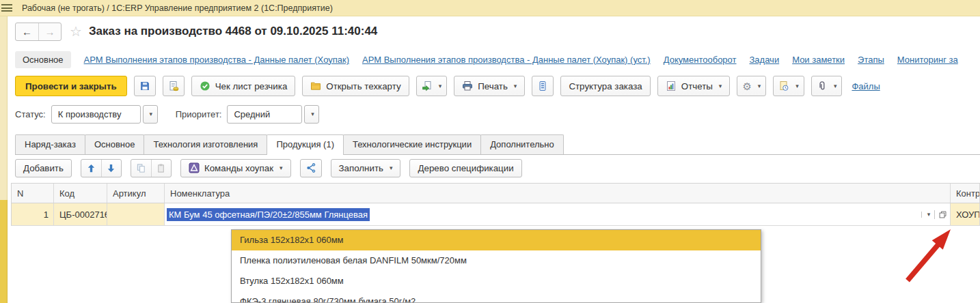 The image size is (980, 303). What do you see at coordinates (239, 168) in the screenshot?
I see `hopack-commands-label: Команды хоупак` at bounding box center [239, 168].